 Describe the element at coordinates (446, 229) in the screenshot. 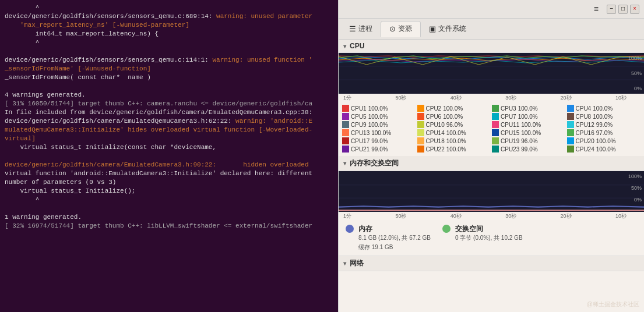

I see `swap-dot` at that location.